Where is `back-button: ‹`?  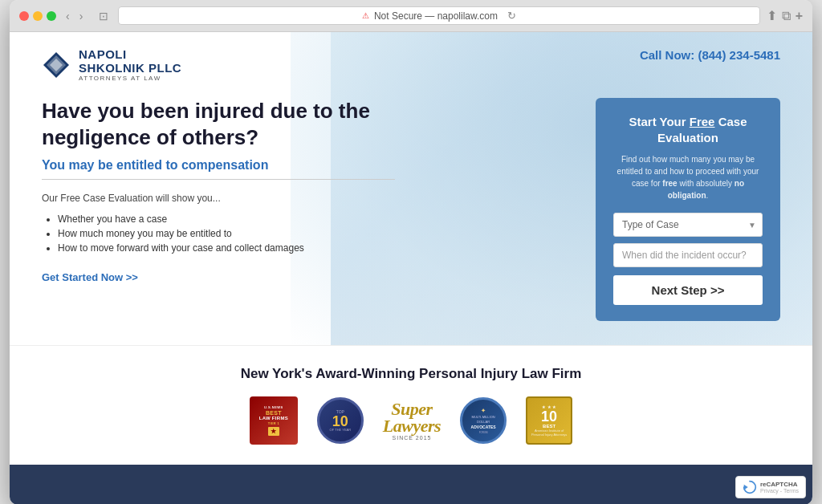
back-button: ‹ is located at coordinates (67, 16).